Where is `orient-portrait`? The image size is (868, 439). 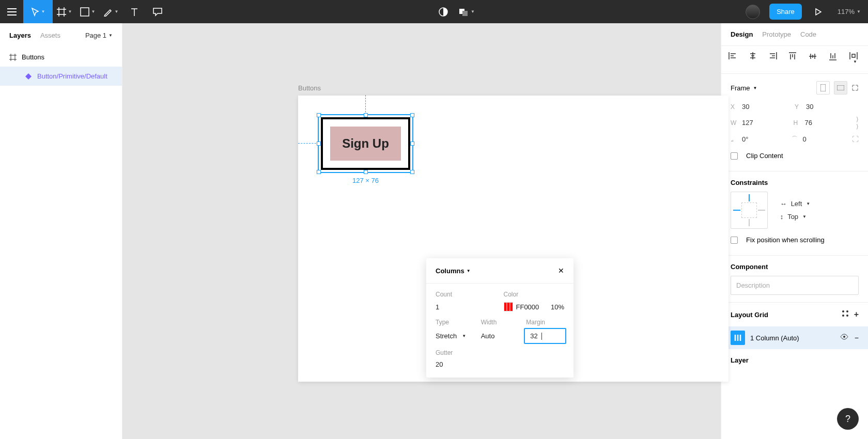 orient-portrait is located at coordinates (823, 88).